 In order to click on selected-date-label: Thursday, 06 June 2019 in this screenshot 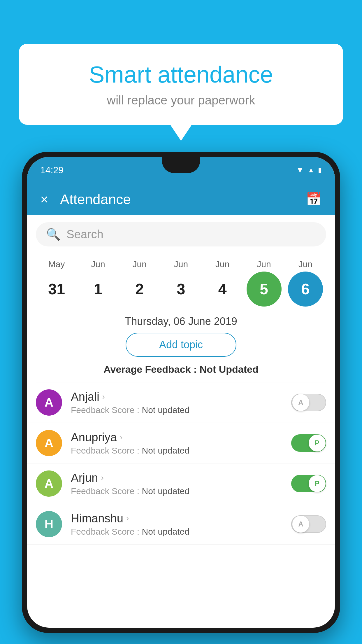, I will do `click(181, 321)`.